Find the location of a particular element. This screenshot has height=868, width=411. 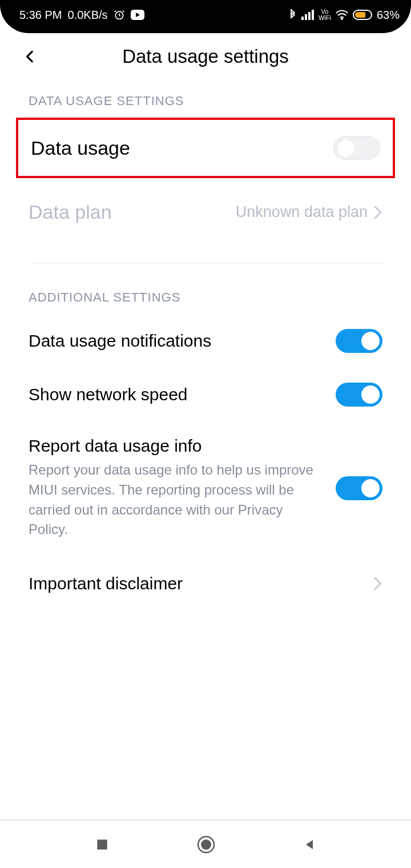

toggle-data-usage is located at coordinates (357, 148).